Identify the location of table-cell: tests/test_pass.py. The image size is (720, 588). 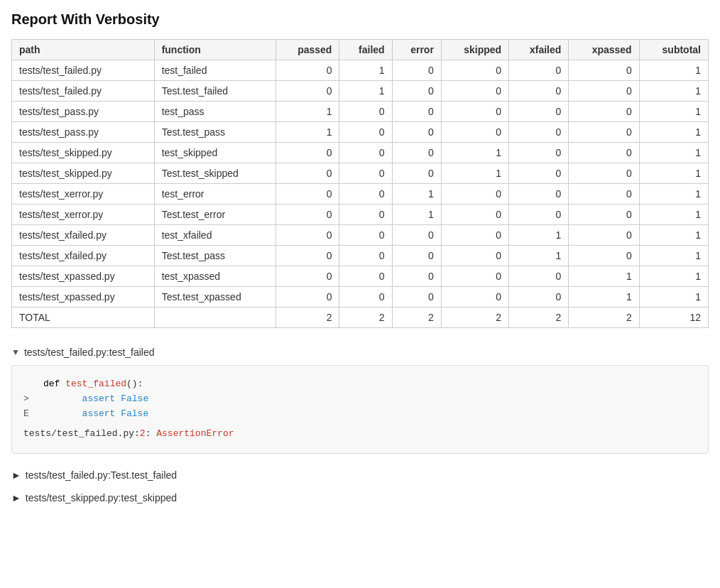
(84, 112).